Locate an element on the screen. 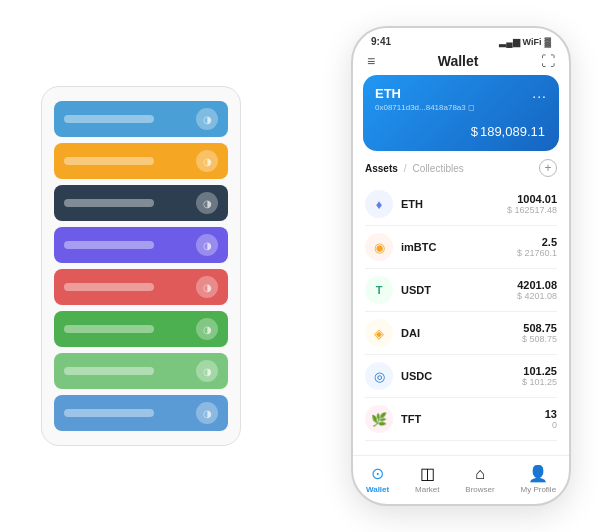 This screenshot has height=532, width=602. eth-card-address: 0x08711d3d...8418a78a3 ◻ is located at coordinates (461, 108).